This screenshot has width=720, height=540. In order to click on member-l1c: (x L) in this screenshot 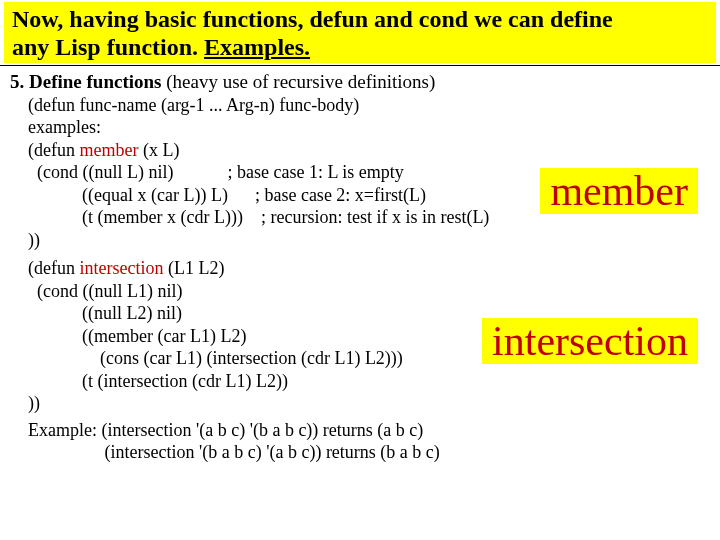, I will do `click(158, 150)`.